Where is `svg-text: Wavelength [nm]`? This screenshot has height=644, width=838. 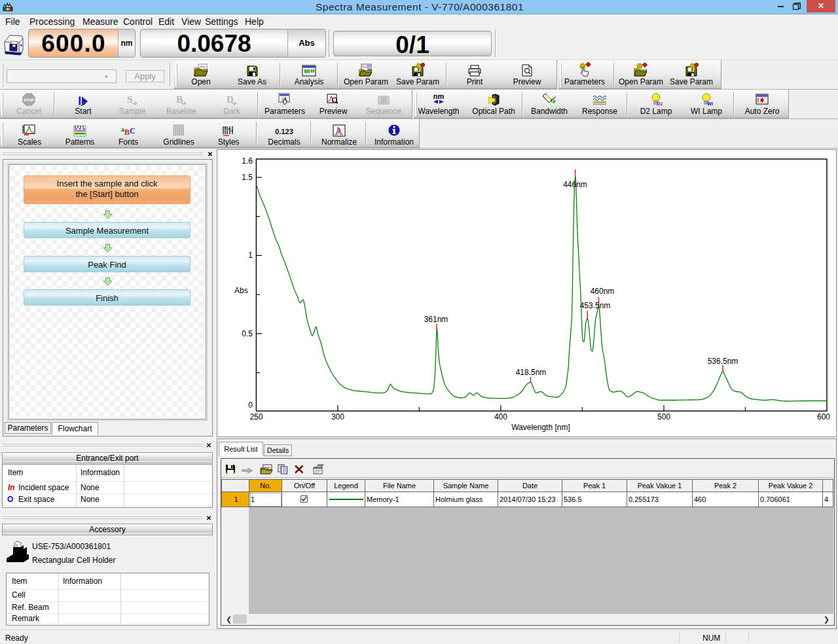 svg-text: Wavelength [nm] is located at coordinates (541, 427).